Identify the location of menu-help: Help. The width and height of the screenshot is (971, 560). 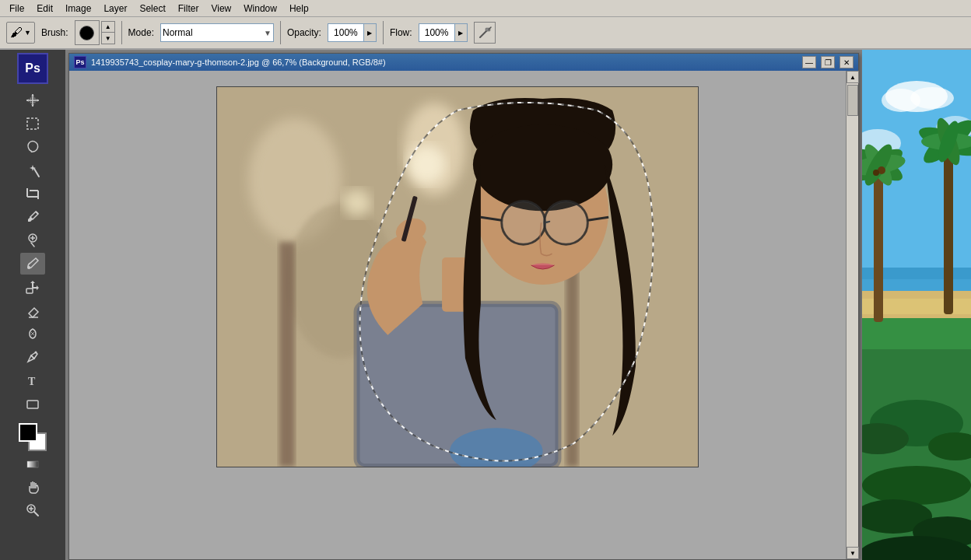
(299, 9).